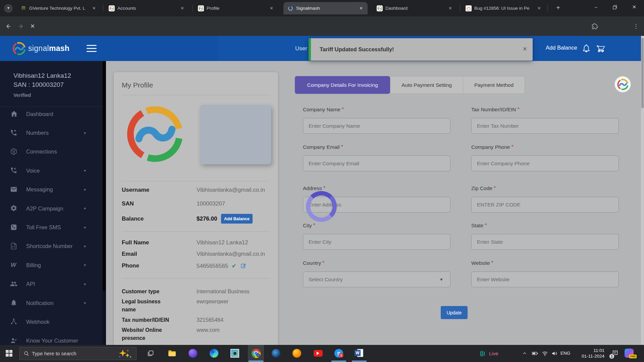 The width and height of the screenshot is (644, 362). Describe the element at coordinates (377, 263) in the screenshot. I see `country-label: Country*` at that location.